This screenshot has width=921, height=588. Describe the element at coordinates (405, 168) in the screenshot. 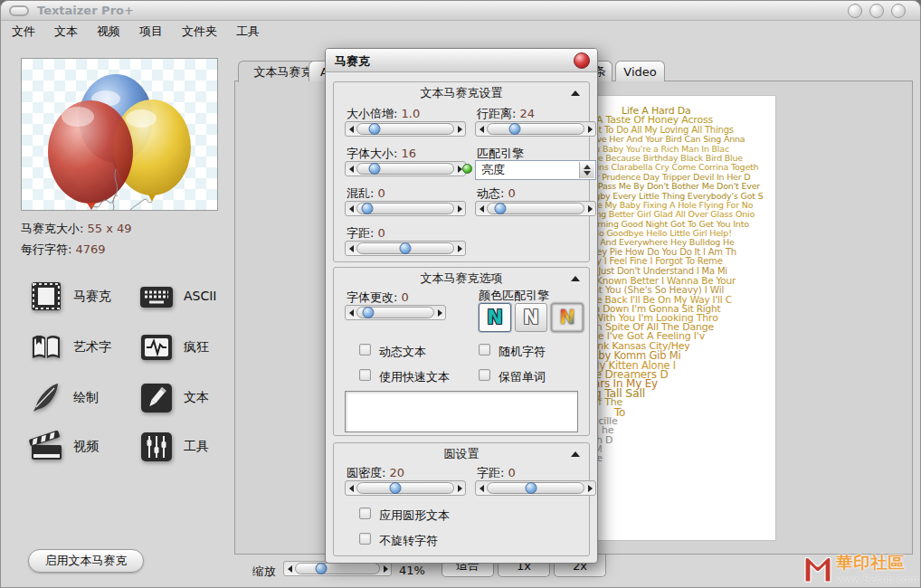

I see `font-size-slider` at that location.